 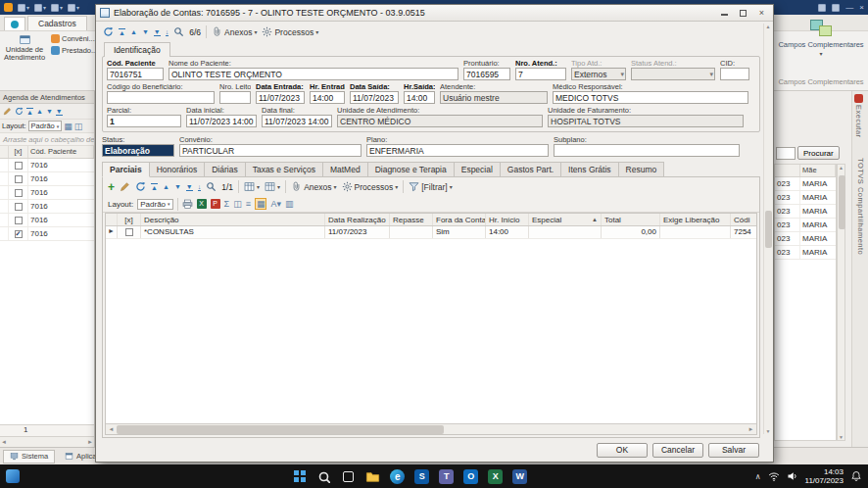 What do you see at coordinates (135, 74) in the screenshot?
I see `cod-paciente-input` at bounding box center [135, 74].